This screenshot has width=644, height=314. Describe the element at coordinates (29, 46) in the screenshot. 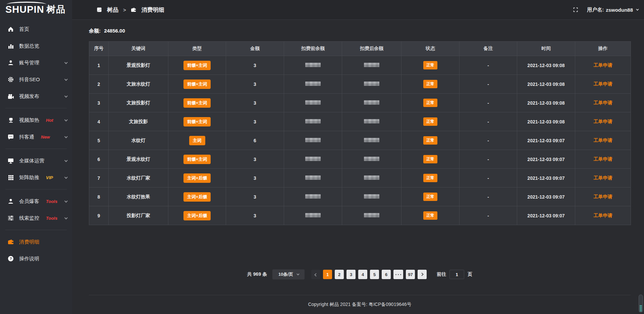

I see `sidebar-item-label: 数据总览` at that location.